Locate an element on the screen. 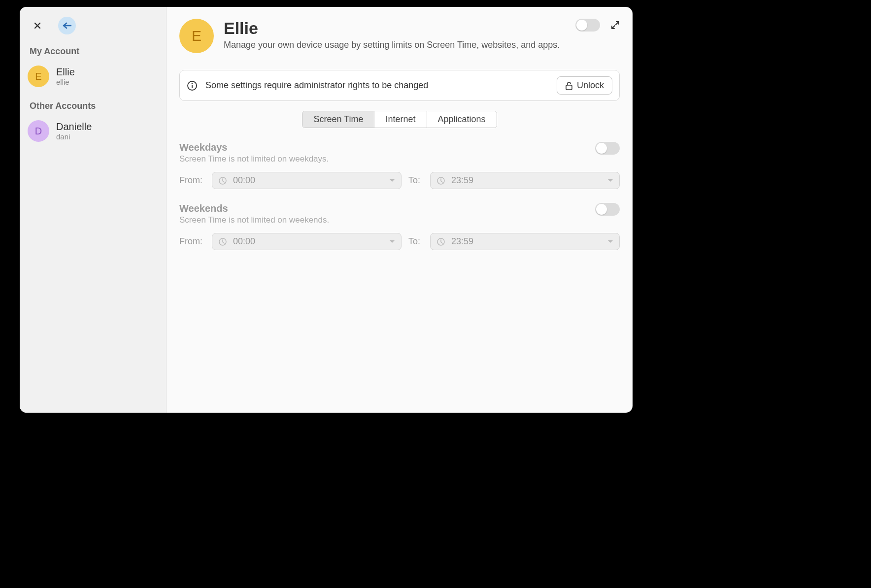 This screenshot has height=588, width=871. weekdays-toggle is located at coordinates (607, 148).